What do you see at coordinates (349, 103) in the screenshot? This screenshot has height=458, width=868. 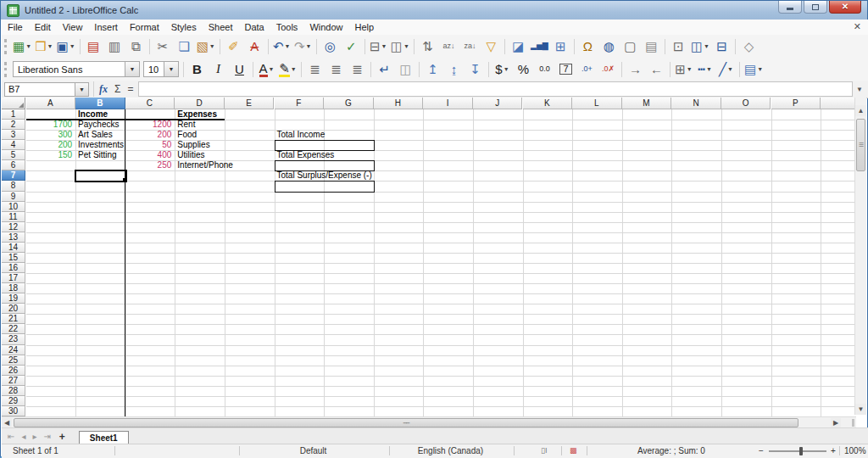 I see `column-header-G: G` at bounding box center [349, 103].